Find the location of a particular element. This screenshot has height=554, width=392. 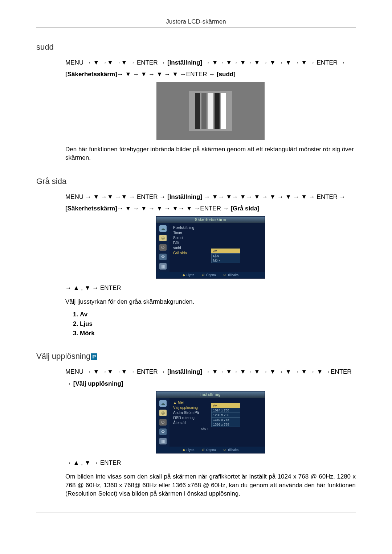

p-badge-icon: P is located at coordinates (94, 357).